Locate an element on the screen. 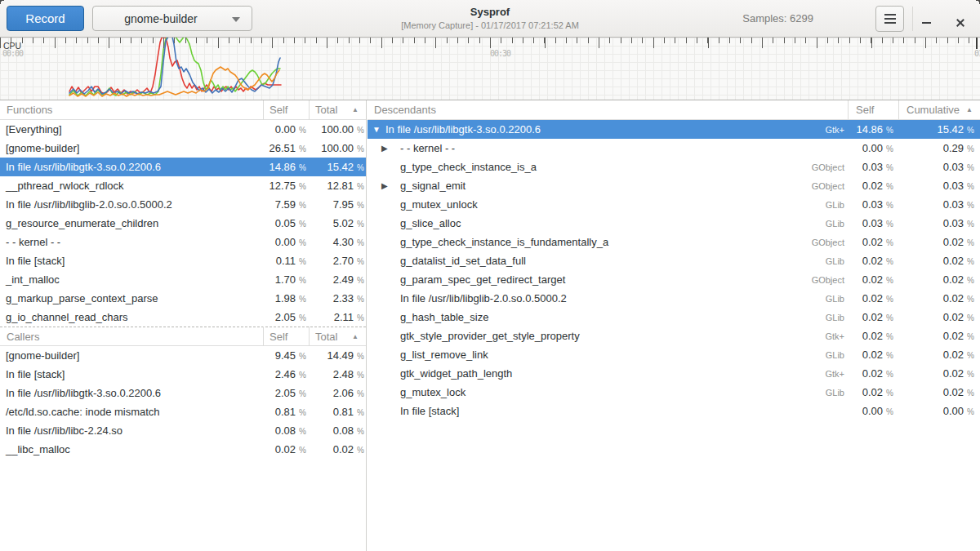  table-row: g_slice_allocGLib0.03%0.03% is located at coordinates (674, 224).